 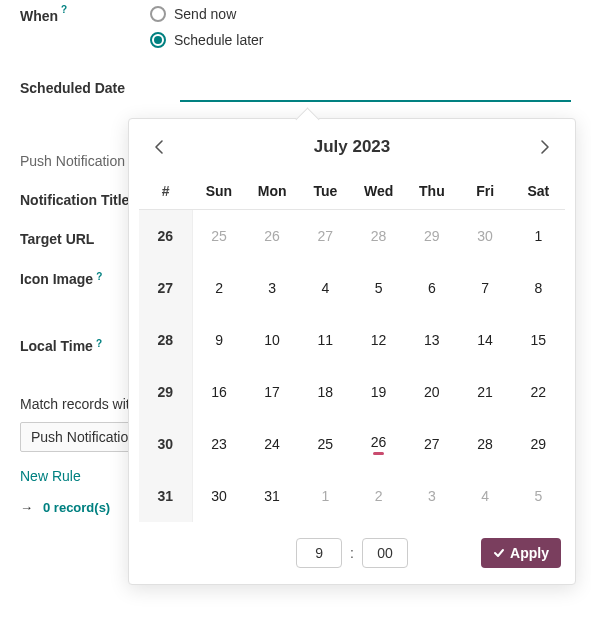 What do you see at coordinates (205, 14) in the screenshot?
I see `radio-send-now-label: Send now` at bounding box center [205, 14].